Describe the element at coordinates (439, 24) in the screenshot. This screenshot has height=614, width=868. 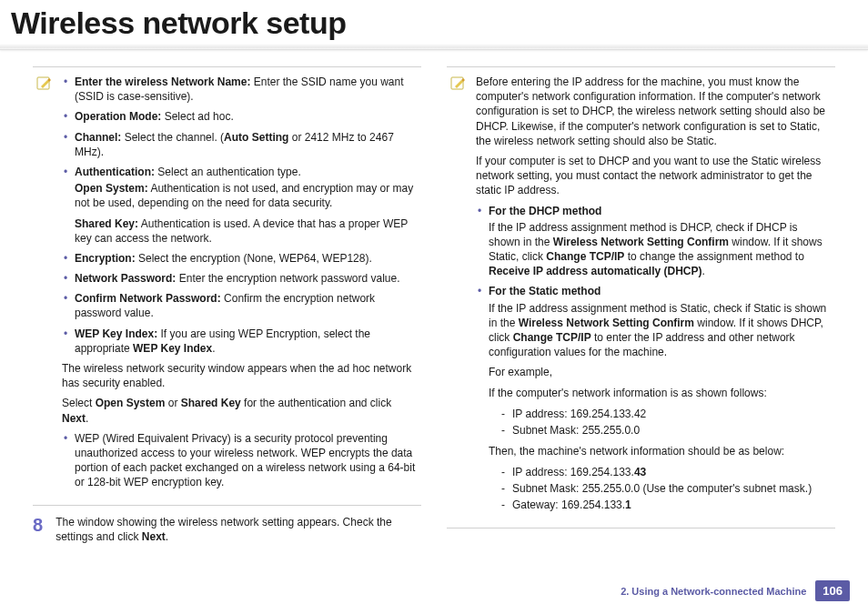
I see `page-title: Wireless network setup` at that location.